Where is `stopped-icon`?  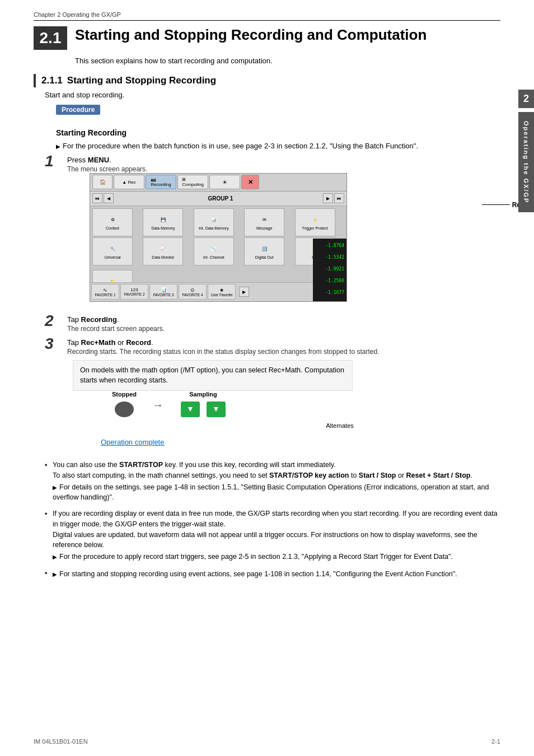
stopped-icon is located at coordinates (124, 409).